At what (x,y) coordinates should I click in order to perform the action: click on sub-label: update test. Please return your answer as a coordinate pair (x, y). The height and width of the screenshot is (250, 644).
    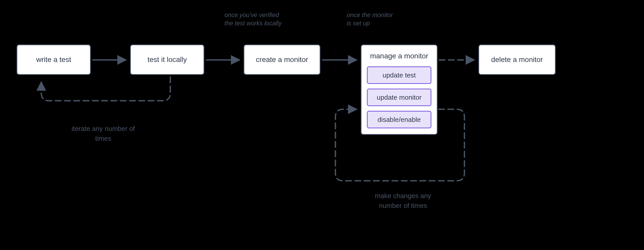
    Looking at the image, I should click on (399, 75).